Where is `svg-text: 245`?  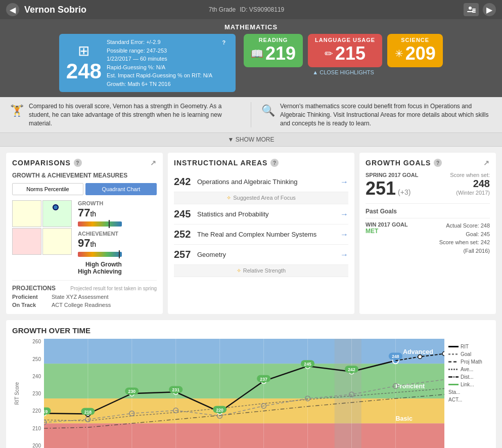 svg-text: 245 is located at coordinates (307, 364).